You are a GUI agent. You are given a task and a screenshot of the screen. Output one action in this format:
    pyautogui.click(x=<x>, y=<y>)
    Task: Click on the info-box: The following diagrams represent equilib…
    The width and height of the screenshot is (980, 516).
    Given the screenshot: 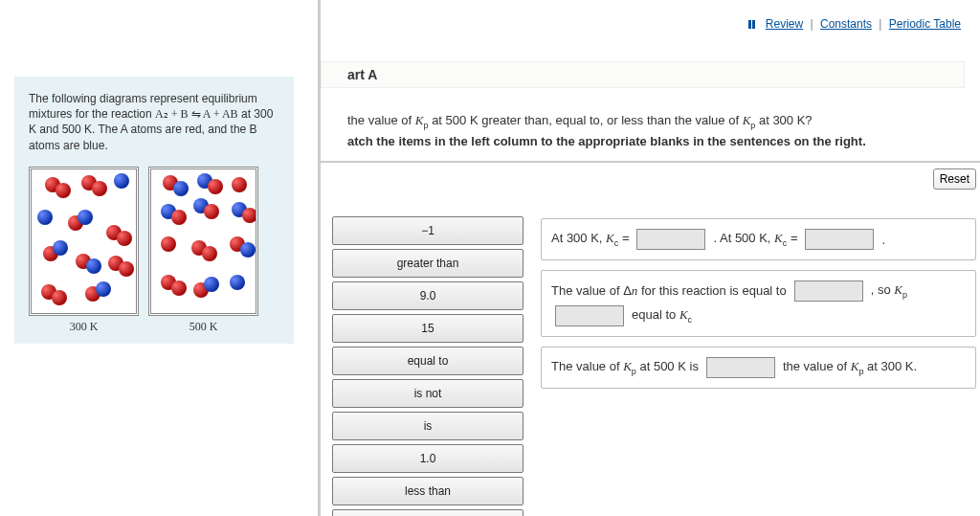 What is the action you would take?
    pyautogui.click(x=154, y=211)
    